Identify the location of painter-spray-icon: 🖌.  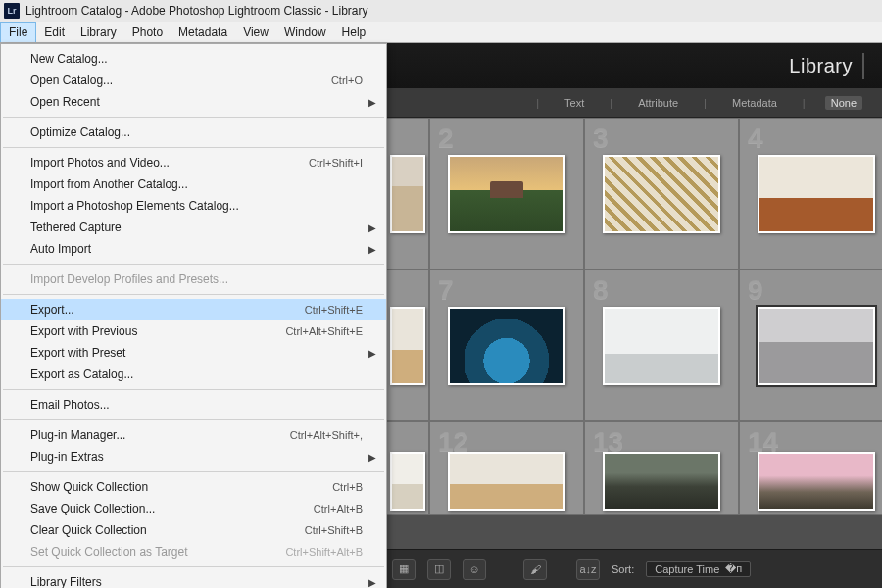
(535, 569).